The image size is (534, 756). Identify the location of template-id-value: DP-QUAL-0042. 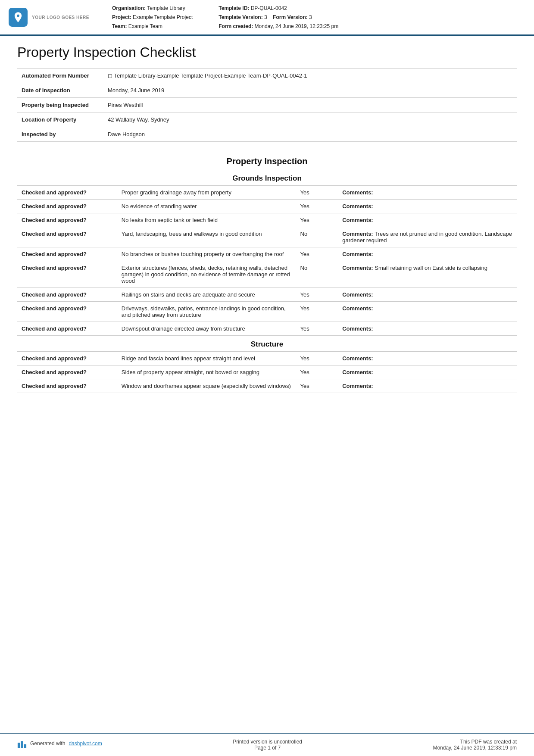
(269, 8).